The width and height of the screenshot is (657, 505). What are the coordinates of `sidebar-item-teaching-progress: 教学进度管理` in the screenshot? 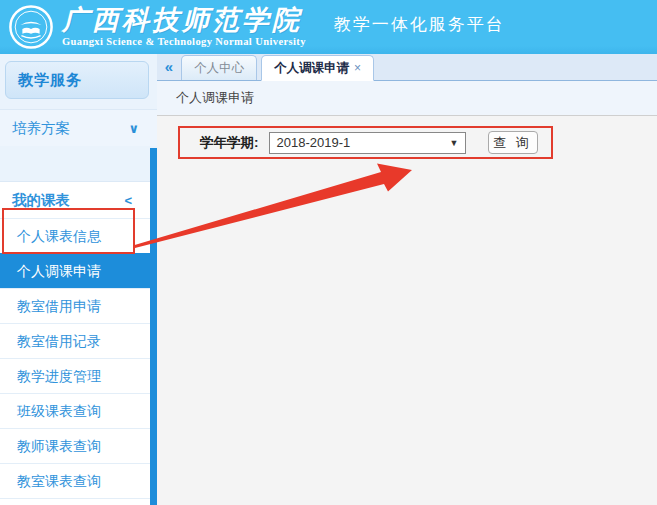 It's located at (75, 376).